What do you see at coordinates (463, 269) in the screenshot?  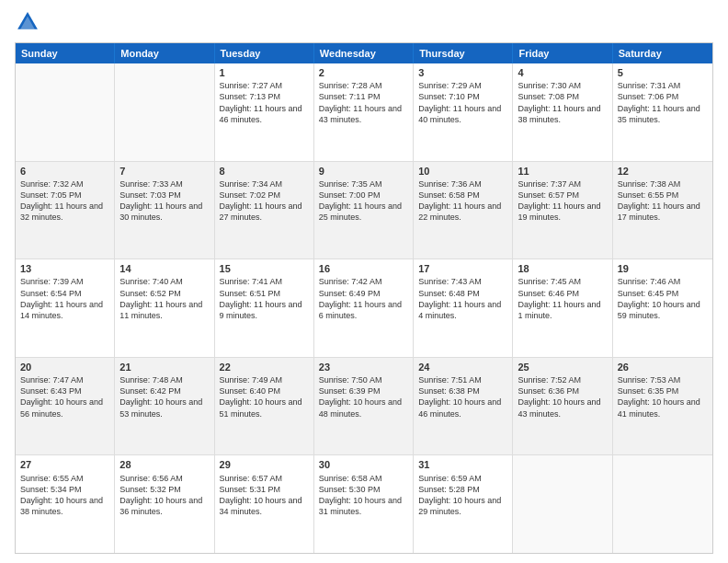 I see `day-number: 17` at bounding box center [463, 269].